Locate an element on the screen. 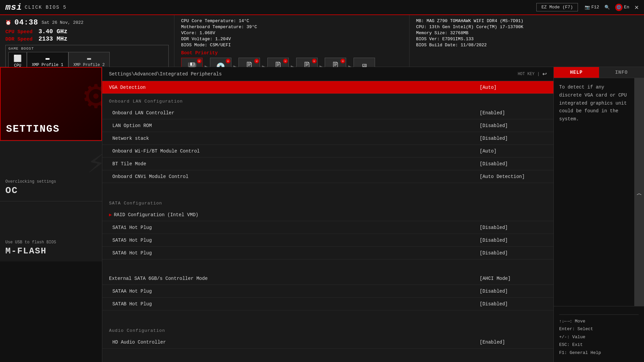 This screenshot has width=644, height=362. bios-mode-line: BIOS Mode: CSM/UEFI is located at coordinates (292, 45).